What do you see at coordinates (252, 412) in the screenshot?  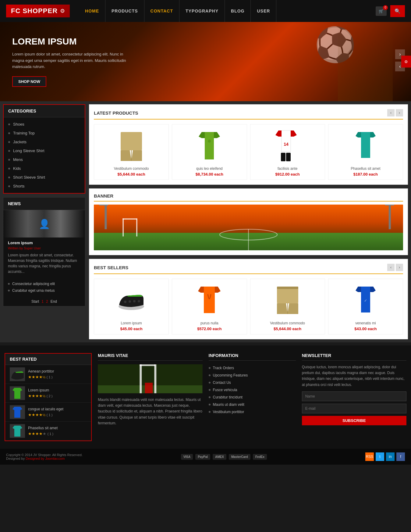 I see `info-link-vestibulum: Vestibulum porttitor` at bounding box center [252, 412].